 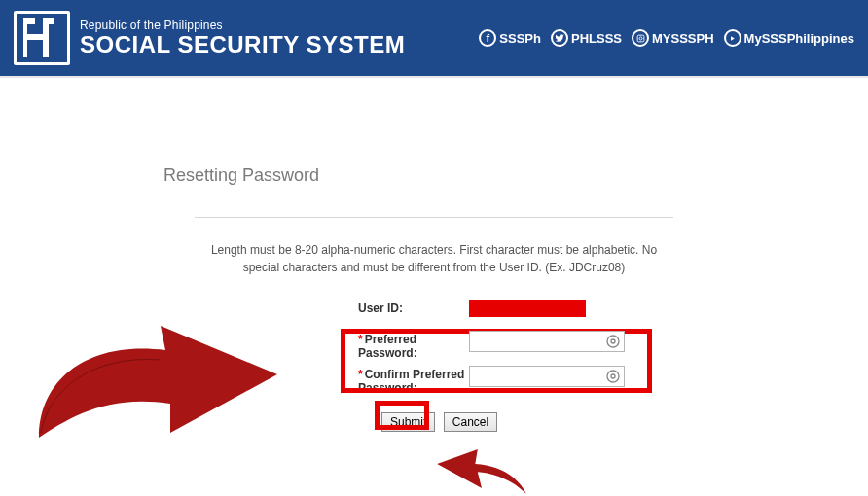 What do you see at coordinates (488, 38) in the screenshot?
I see `facebook-icon: f` at bounding box center [488, 38].